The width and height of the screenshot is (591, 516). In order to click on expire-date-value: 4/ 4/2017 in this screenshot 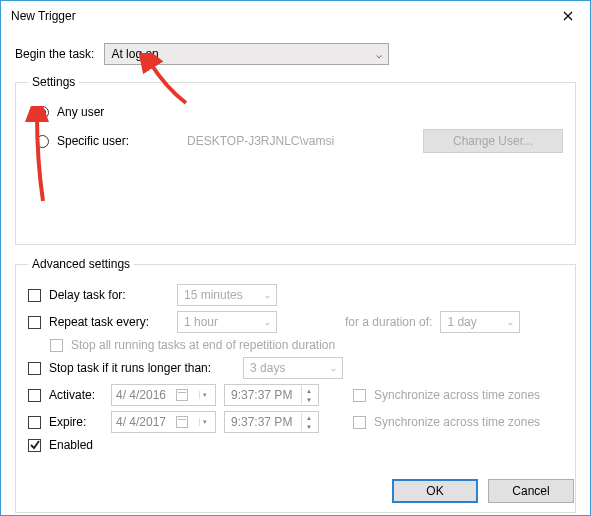, I will do `click(141, 422)`.